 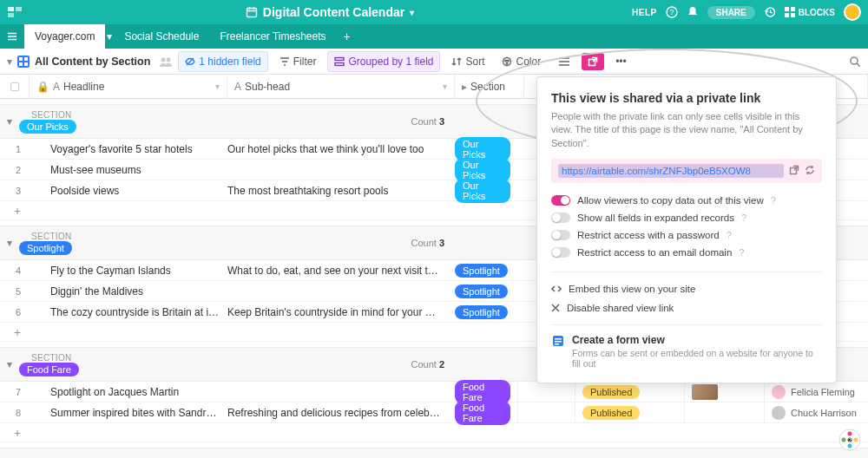 I want to click on cell-headline: Voyager's favorite 5 star hotels, so click(x=122, y=149).